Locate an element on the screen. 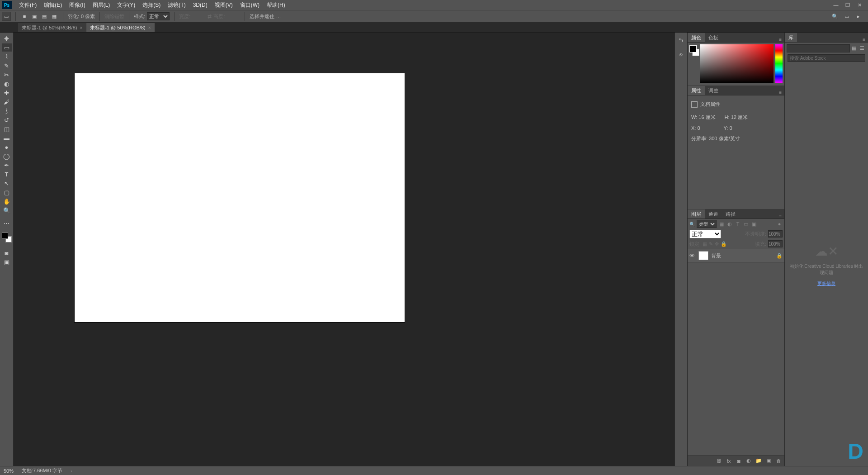 Image resolution: width=868 pixels, height=475 pixels. close-icon: ✕ is located at coordinates (859, 5).